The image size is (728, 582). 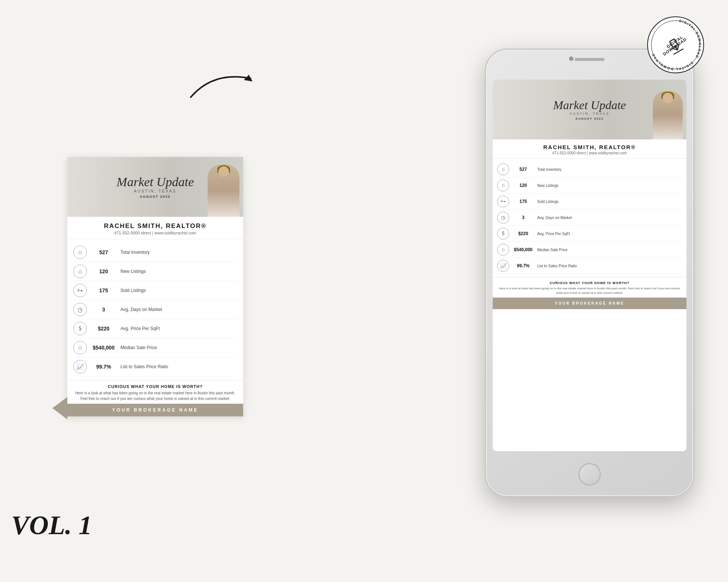 What do you see at coordinates (156, 187) in the screenshot?
I see `header-overlay: Market Update AUSTIN, TEXAS AUGUST 2022` at bounding box center [156, 187].